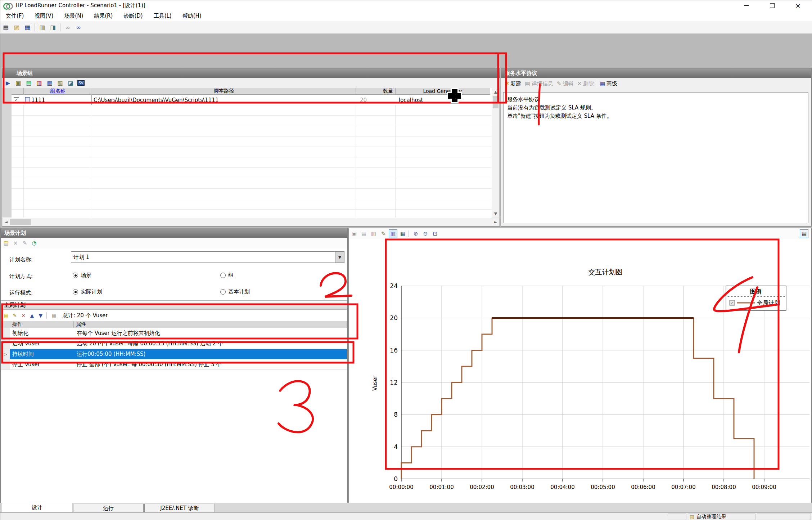 The image size is (812, 520). I want to click on add-vusers-icon: ▤, so click(29, 83).